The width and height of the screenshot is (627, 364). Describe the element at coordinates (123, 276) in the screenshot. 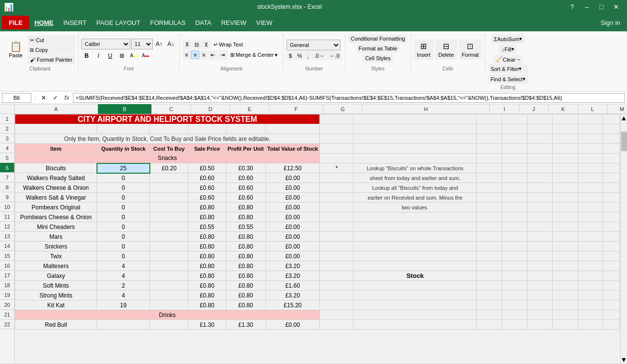

I see `qty-cell: 4` at that location.